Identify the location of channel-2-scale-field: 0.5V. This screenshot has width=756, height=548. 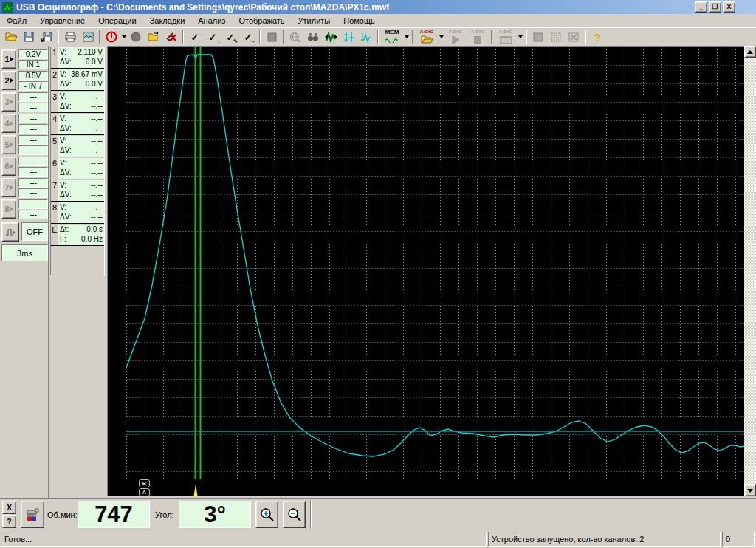
(33, 75).